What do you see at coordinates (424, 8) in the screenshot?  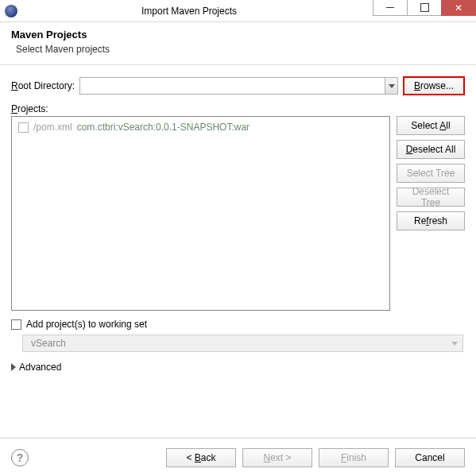 I see `maximize-button` at bounding box center [424, 8].